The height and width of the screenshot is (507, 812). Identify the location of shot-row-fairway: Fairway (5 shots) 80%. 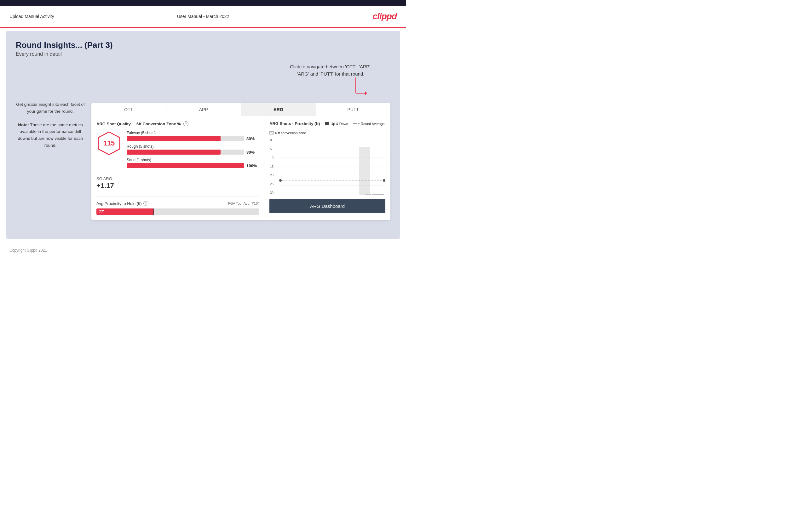
(193, 136).